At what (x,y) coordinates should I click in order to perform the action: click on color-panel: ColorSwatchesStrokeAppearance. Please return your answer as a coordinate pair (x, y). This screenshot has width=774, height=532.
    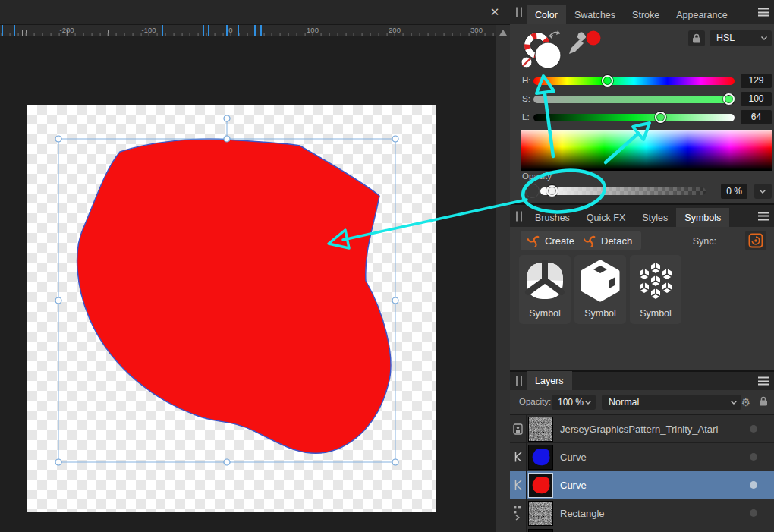
    Looking at the image, I should click on (642, 102).